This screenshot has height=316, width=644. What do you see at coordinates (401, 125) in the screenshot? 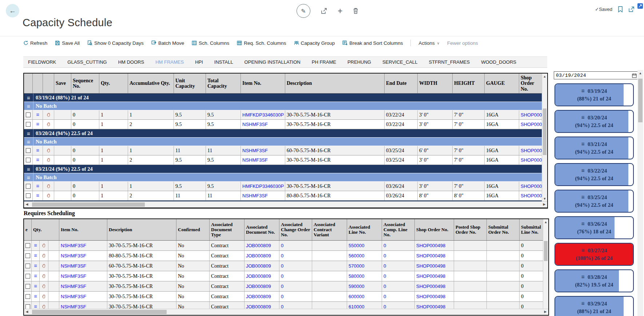
I see `cell-end-date: 03/22/24` at bounding box center [401, 125].